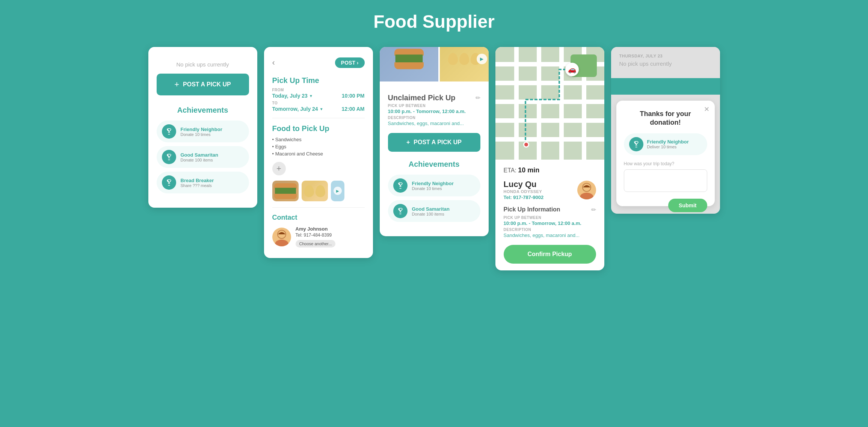 The width and height of the screenshot is (868, 427). What do you see at coordinates (434, 106) in the screenshot?
I see `pickup-between-label: PICK UP BETWEEN` at bounding box center [434, 106].